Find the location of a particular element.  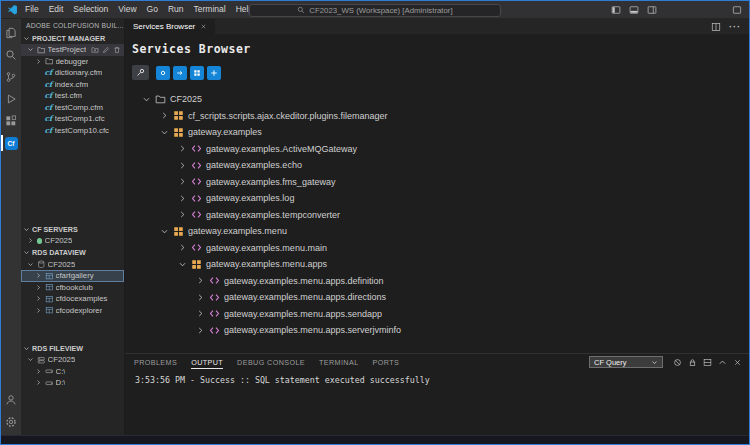

more-actions-icon: ··· is located at coordinates (735, 27).